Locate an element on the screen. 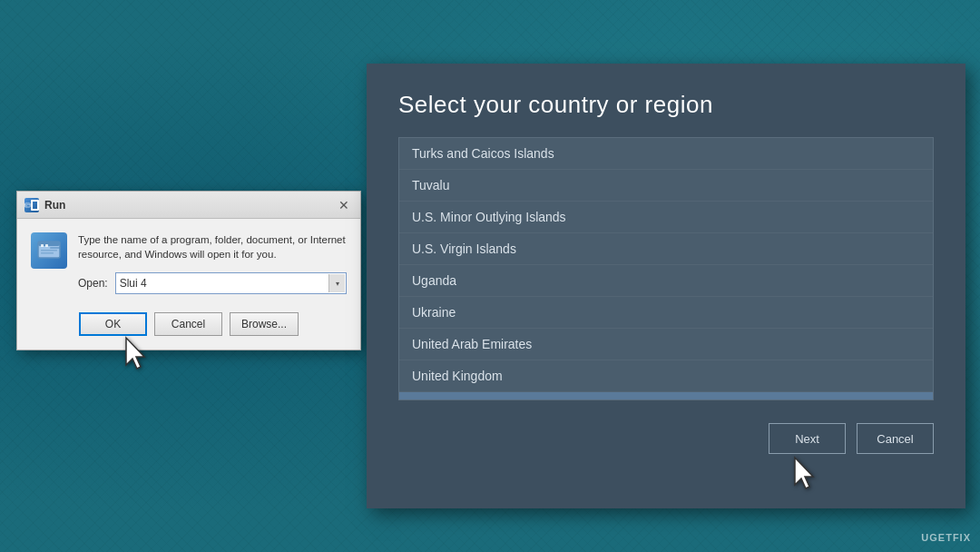 The image size is (980, 552). run-input is located at coordinates (230, 283).